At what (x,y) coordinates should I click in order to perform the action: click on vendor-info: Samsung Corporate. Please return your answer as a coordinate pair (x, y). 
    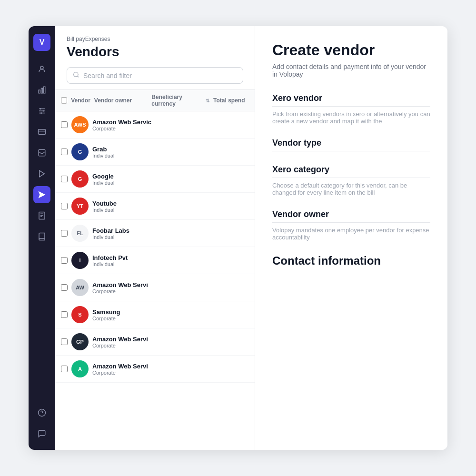
    Looking at the image, I should click on (170, 315).